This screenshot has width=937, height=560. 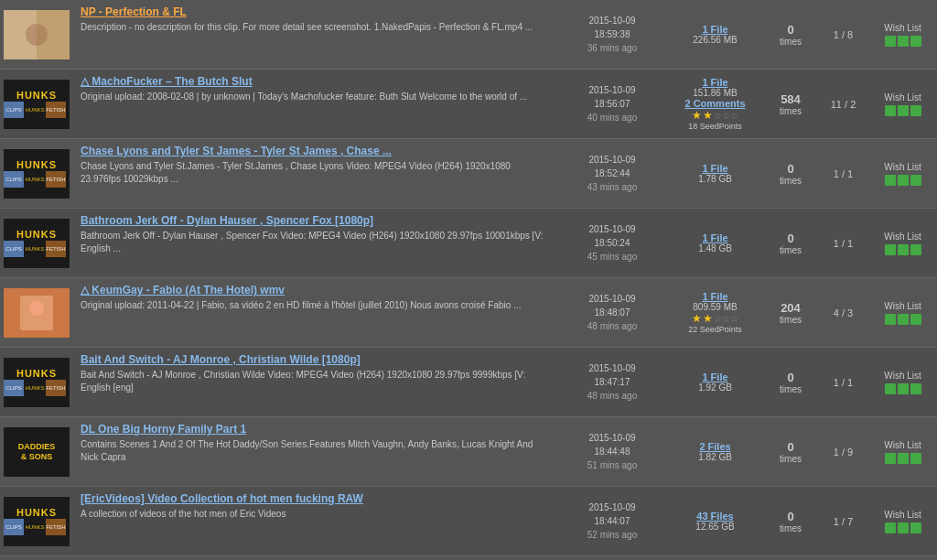 I want to click on thumbnail-col: DADDIES & SONS, so click(x=37, y=452).